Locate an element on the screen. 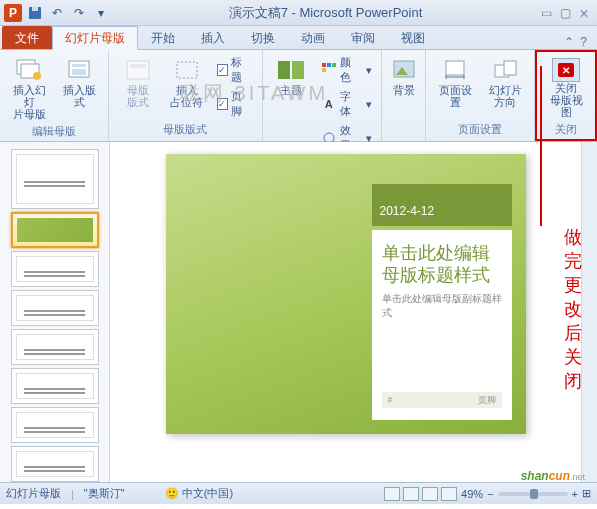 The width and height of the screenshot is (597, 509). title-checkbox: ✓标题 is located at coordinates (235, 70).